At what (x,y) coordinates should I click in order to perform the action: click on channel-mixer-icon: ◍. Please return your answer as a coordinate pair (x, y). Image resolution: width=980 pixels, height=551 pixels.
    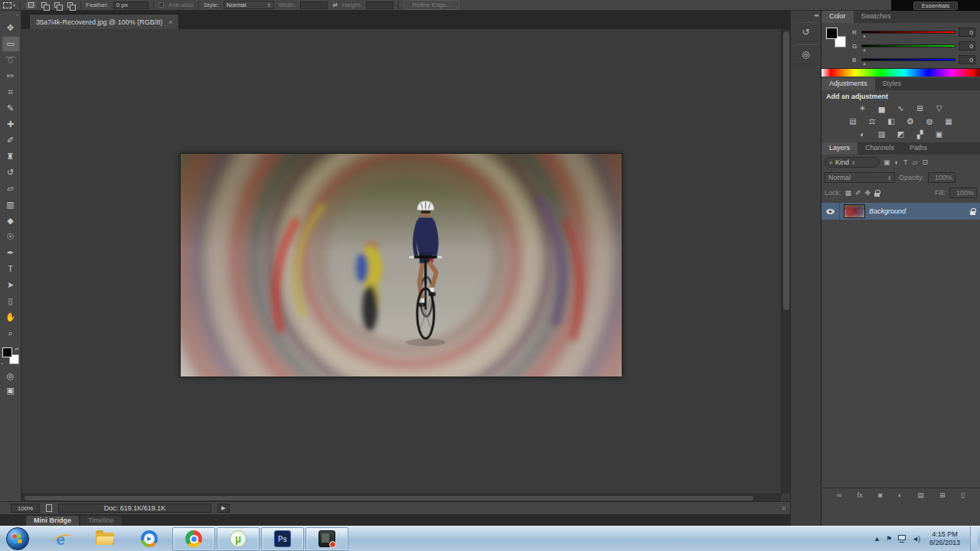
    Looking at the image, I should click on (929, 121).